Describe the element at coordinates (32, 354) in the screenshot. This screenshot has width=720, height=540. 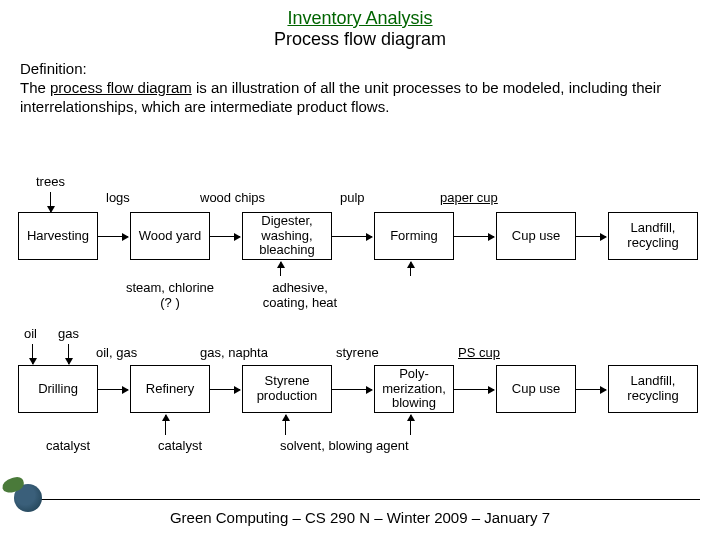
I see `arrow-oil-down` at that location.